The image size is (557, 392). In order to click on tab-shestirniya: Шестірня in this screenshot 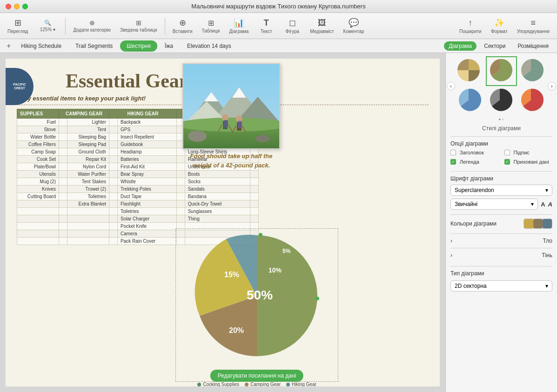, I will do `click(139, 46)`.